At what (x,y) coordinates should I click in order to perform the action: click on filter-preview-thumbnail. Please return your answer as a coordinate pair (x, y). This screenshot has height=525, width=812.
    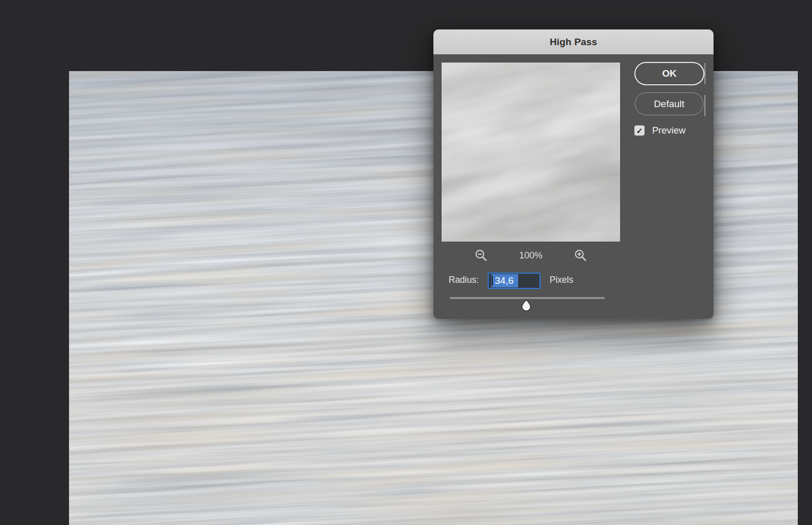
    Looking at the image, I should click on (531, 152).